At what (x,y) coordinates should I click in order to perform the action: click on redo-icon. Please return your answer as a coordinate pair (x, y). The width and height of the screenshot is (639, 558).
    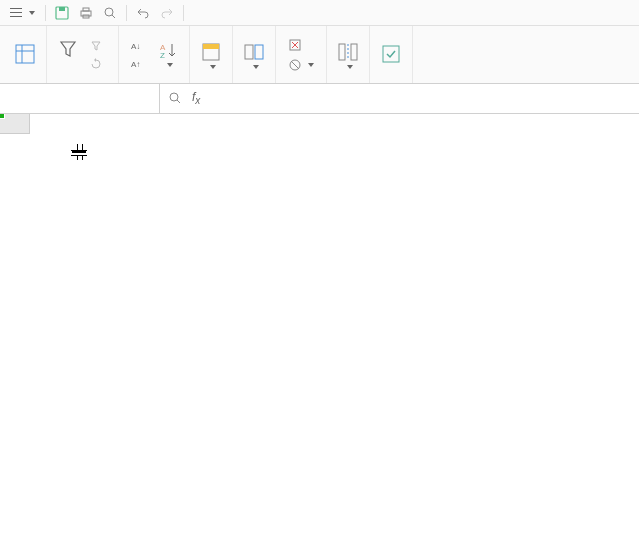
    Looking at the image, I should click on (167, 13).